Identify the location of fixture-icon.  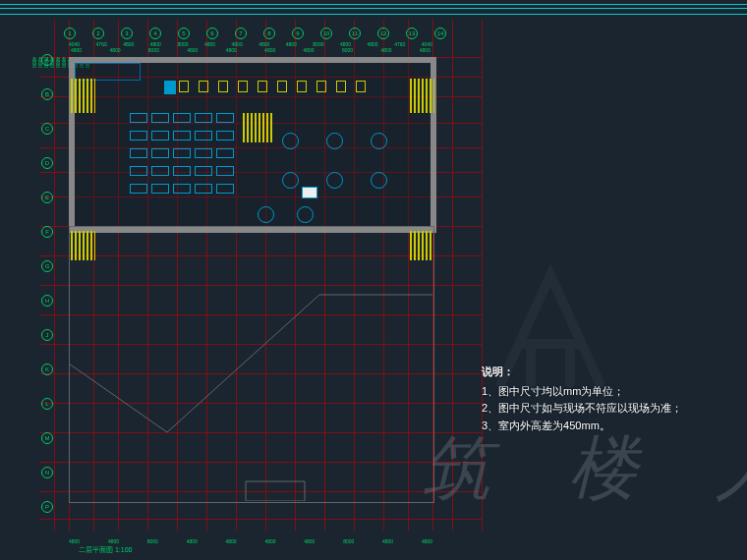
(170, 87).